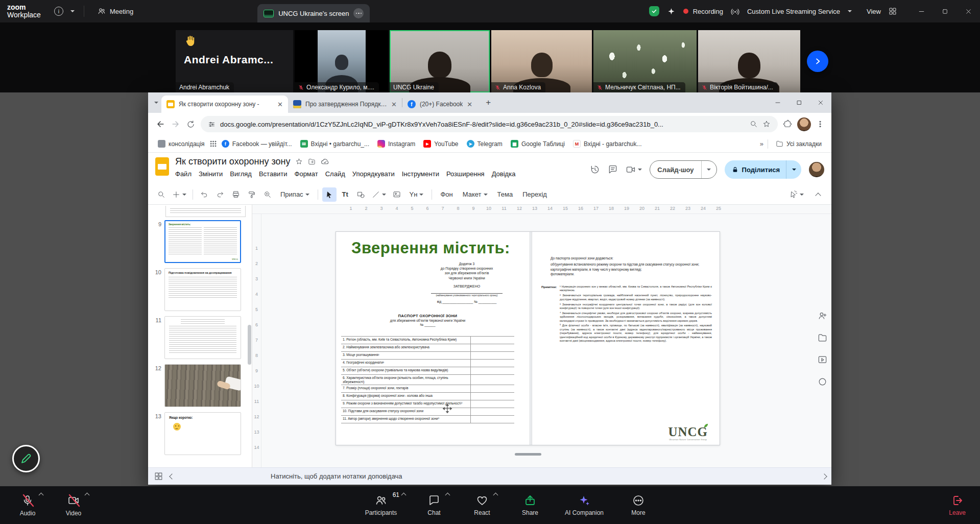 The width and height of the screenshot is (980, 524). Describe the element at coordinates (506, 195) in the screenshot. I see `theme-button: Тема` at that location.